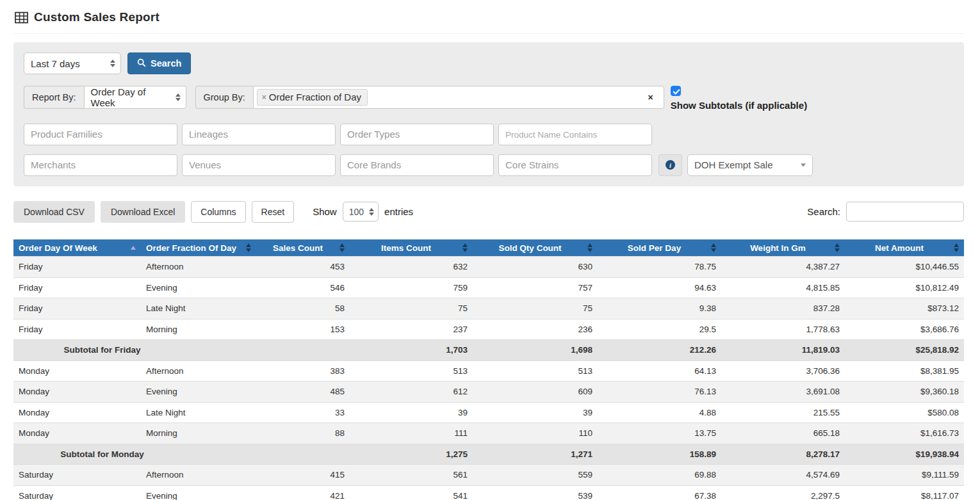 This screenshot has width=980, height=500. What do you see at coordinates (303, 392) in the screenshot?
I see `table-cell: 485` at bounding box center [303, 392].